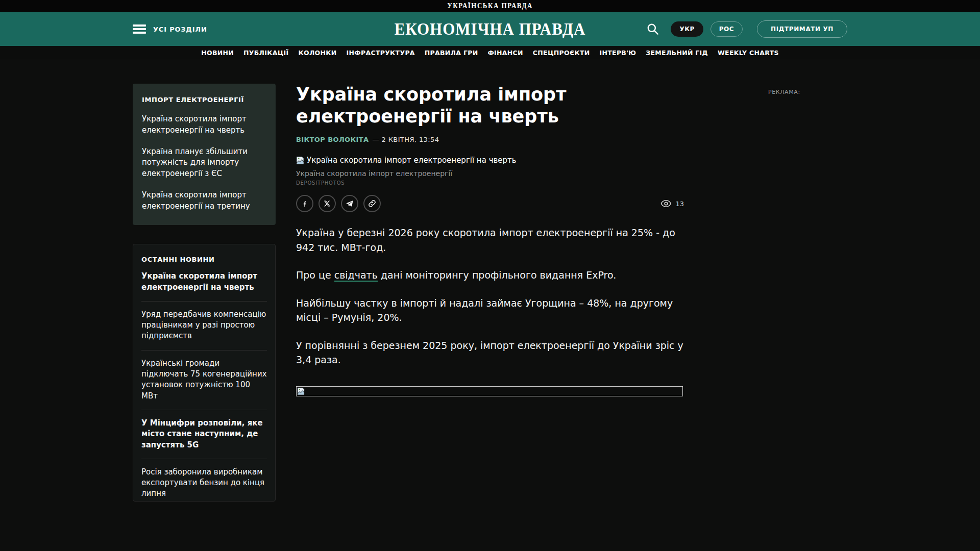 The width and height of the screenshot is (980, 551). Describe the element at coordinates (677, 53) in the screenshot. I see `nav-item-zemelnyi-hid: ЗЕМЕЛЬНИЙ ГІД` at that location.